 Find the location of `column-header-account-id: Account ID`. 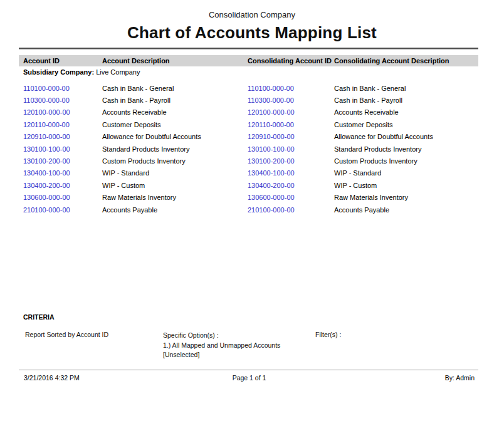

column-header-account-id: Account ID is located at coordinates (63, 61).